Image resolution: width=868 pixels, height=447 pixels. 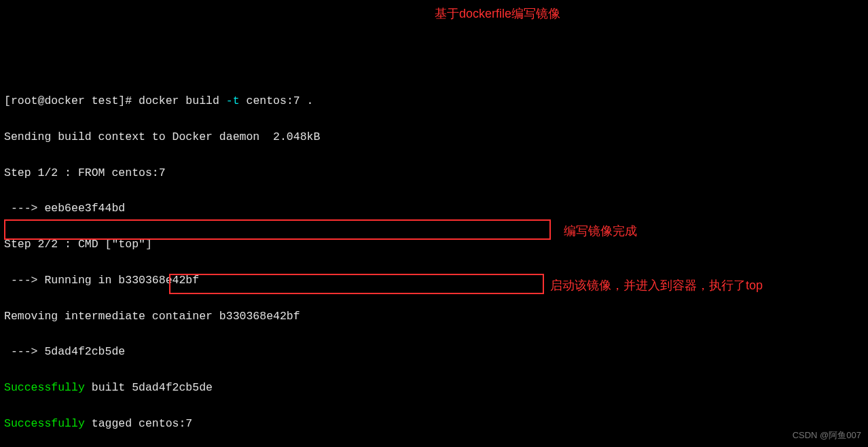 I want to click on success-line: Successfully built 5dad4f2cb5de, so click(x=434, y=388).